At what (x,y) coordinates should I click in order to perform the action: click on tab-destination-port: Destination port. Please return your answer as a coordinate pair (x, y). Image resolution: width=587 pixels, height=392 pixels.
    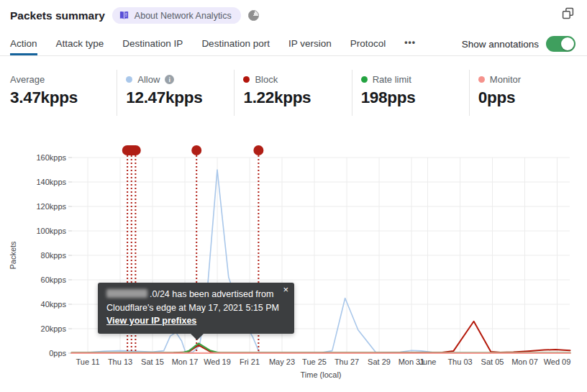
    Looking at the image, I should click on (236, 47).